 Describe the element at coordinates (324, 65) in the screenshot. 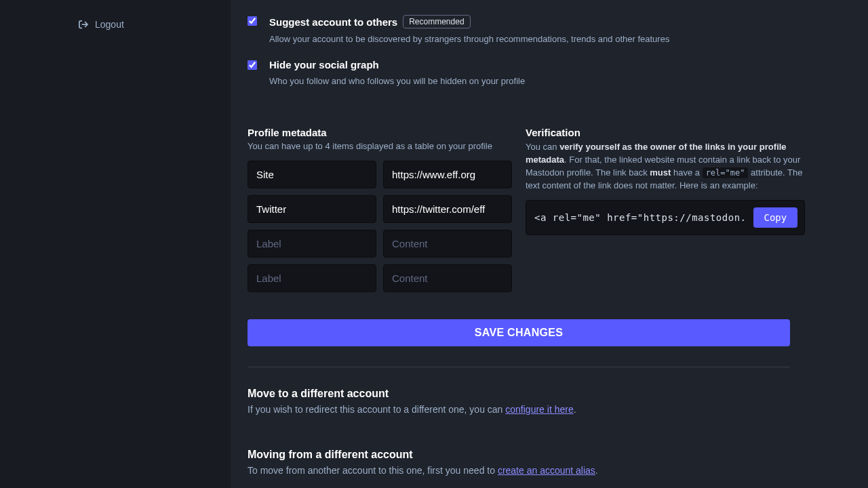

I see `hide-graph-label: Hide your social graph` at that location.